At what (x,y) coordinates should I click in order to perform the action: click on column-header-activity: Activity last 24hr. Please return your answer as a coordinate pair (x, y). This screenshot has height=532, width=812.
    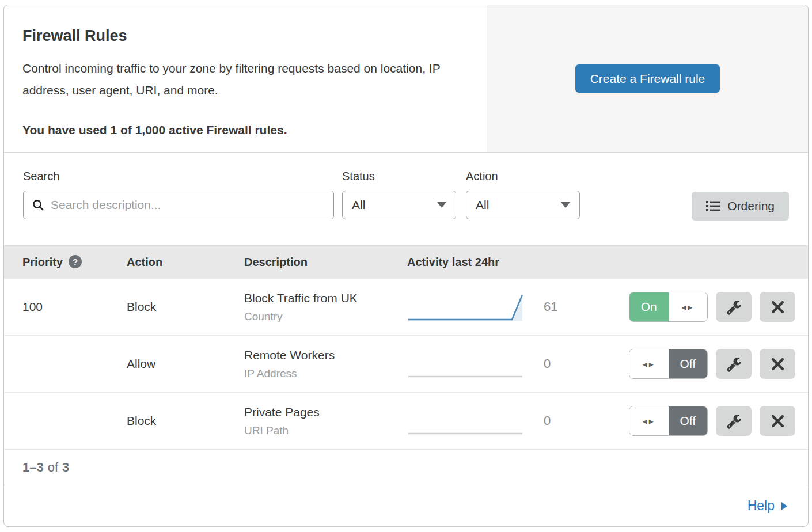
    Looking at the image, I should click on (469, 263).